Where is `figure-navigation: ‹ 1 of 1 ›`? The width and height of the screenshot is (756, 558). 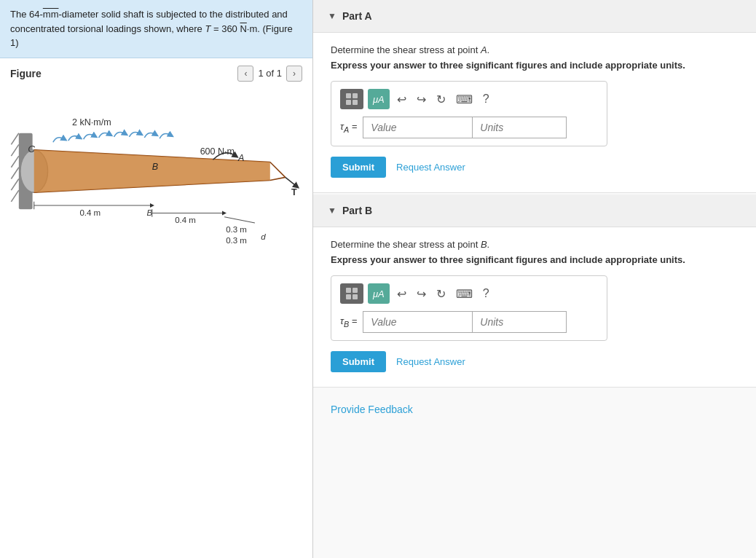 figure-navigation: ‹ 1 of 1 › is located at coordinates (269, 74).